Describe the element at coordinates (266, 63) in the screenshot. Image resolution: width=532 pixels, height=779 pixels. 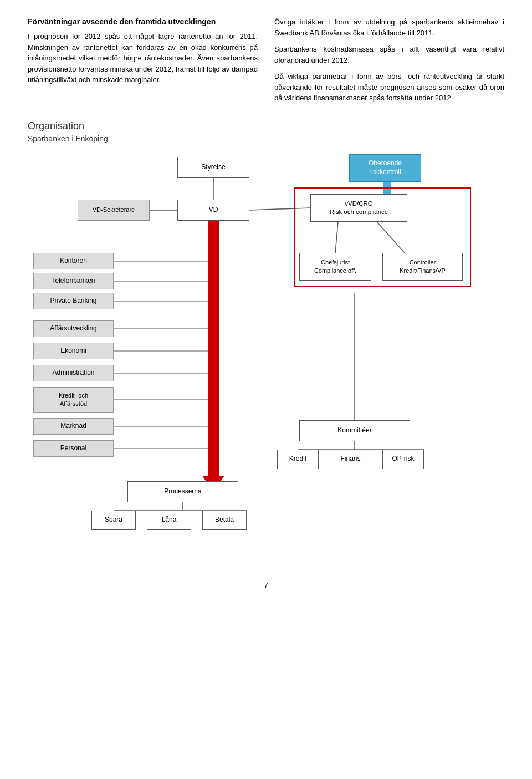
I see `two-column-section: Förväntningar avseende den framtida utve…` at that location.